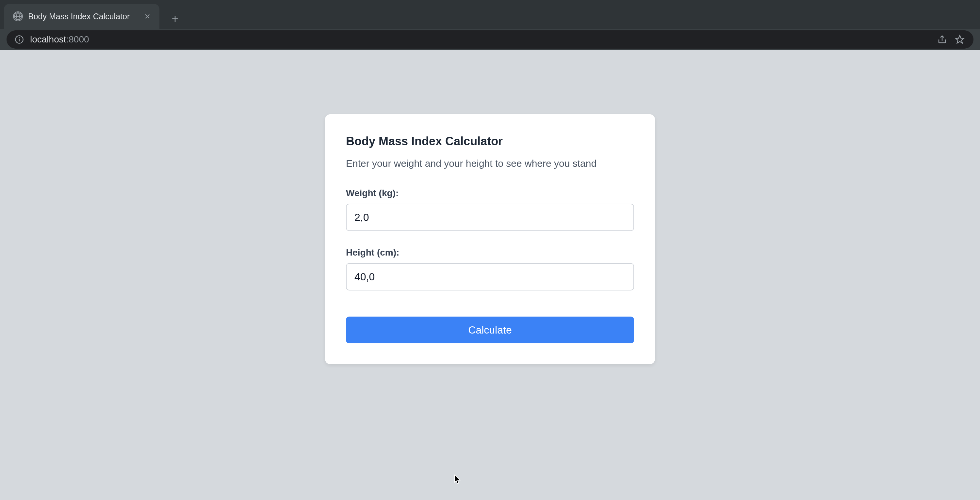 This screenshot has height=500, width=980. I want to click on new-tab-button: +, so click(175, 19).